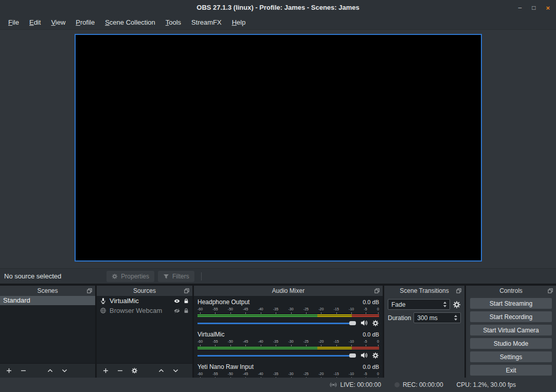  What do you see at coordinates (130, 23) in the screenshot?
I see `menu-item: Scene Collection` at bounding box center [130, 23].